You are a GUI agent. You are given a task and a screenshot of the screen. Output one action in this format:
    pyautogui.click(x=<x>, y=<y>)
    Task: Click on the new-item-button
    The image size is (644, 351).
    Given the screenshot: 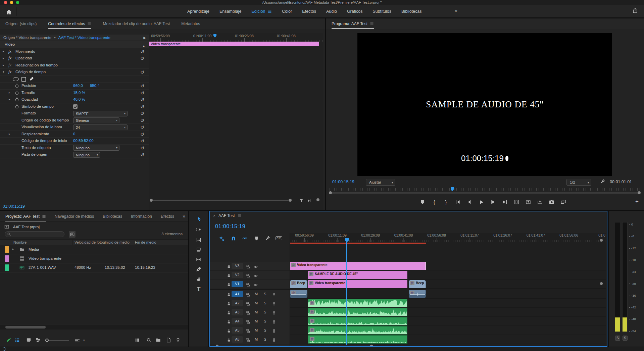 What is the action you would take?
    pyautogui.click(x=168, y=340)
    